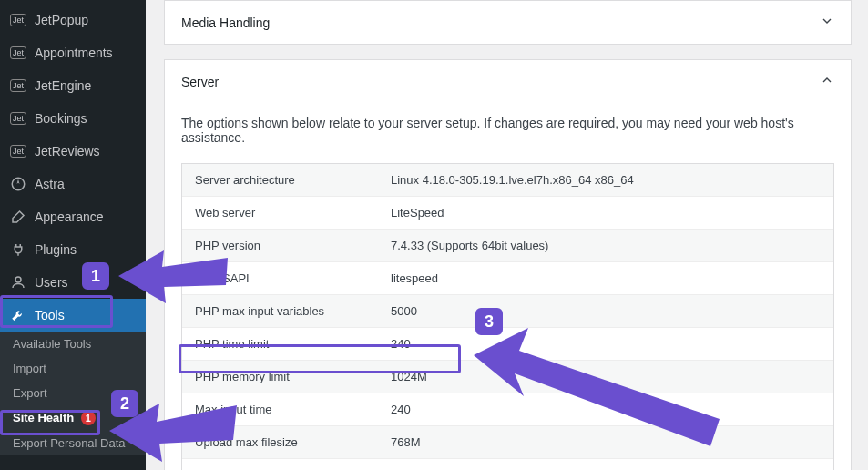 Image resolution: width=868 pixels, height=470 pixels. I want to click on panel-title: Server, so click(200, 82).